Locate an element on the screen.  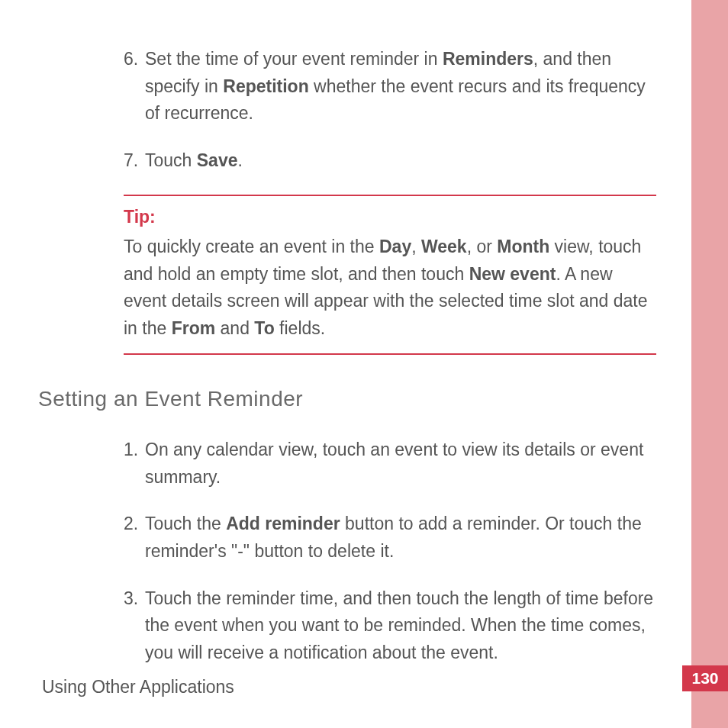
body-text: Touch is located at coordinates (171, 160).